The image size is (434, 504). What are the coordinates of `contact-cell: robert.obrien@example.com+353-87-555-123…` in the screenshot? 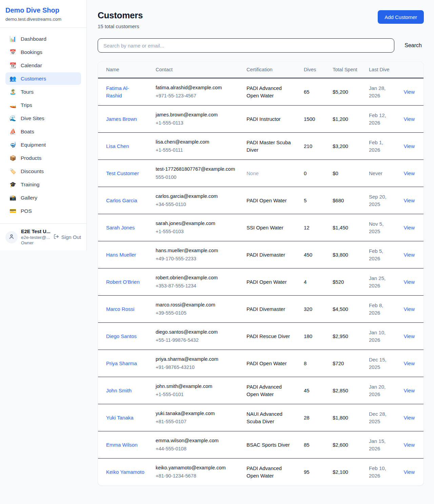 It's located at (196, 282).